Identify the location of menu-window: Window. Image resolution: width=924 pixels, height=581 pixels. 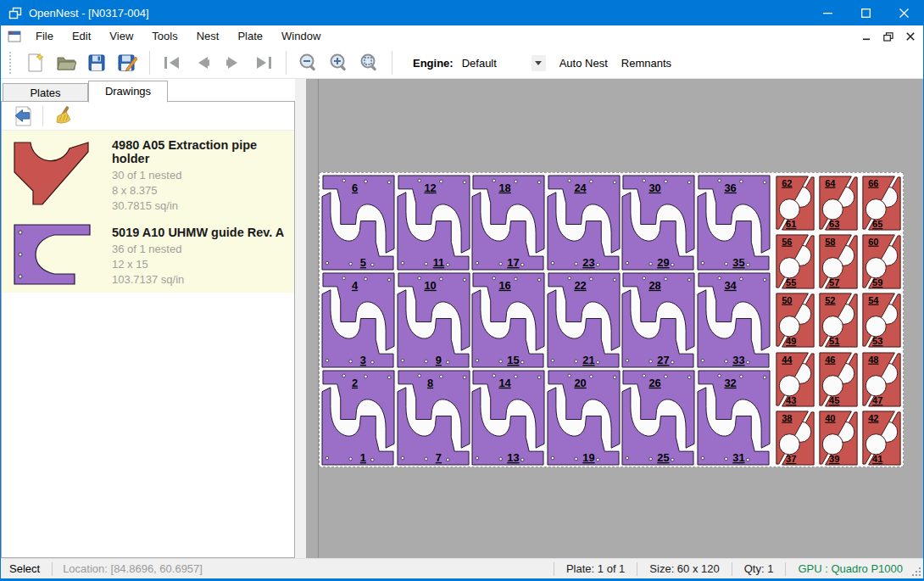
(301, 36).